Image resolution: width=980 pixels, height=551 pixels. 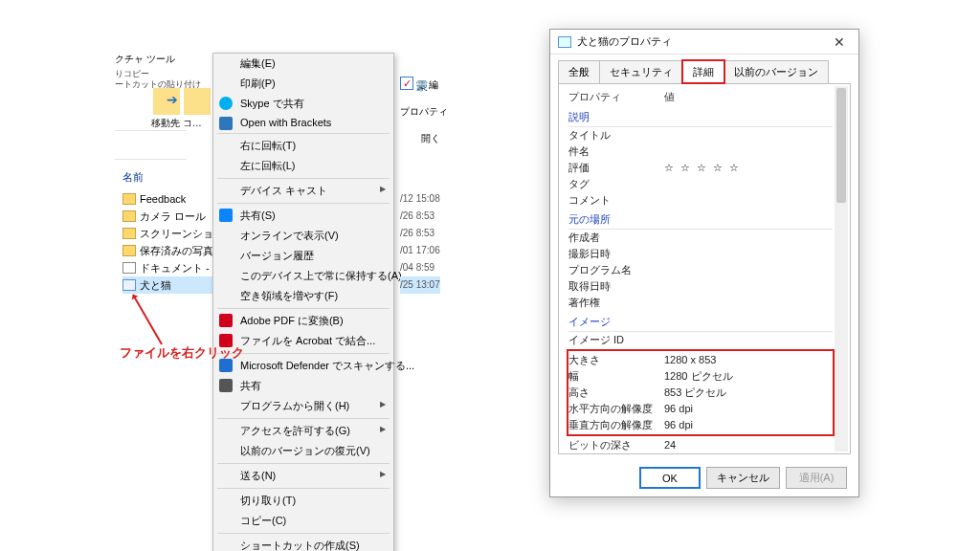 I want to click on property-row: イメージ ID, so click(x=701, y=341).